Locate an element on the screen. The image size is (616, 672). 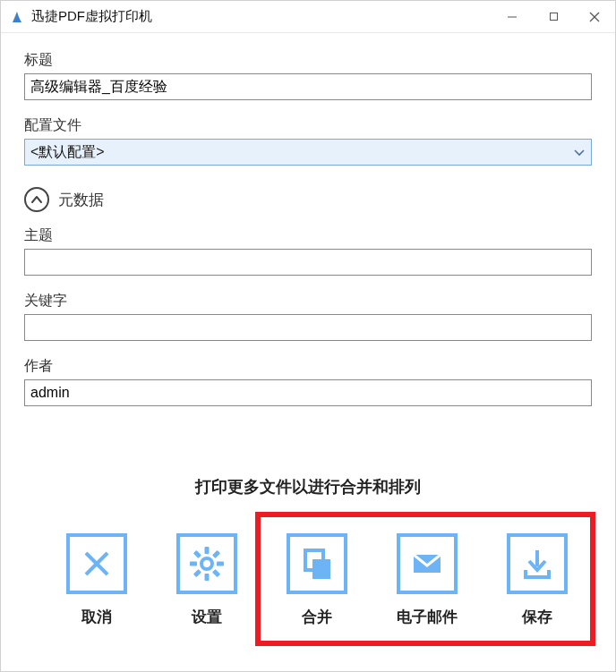
save-button: 保存 is located at coordinates (537, 576).